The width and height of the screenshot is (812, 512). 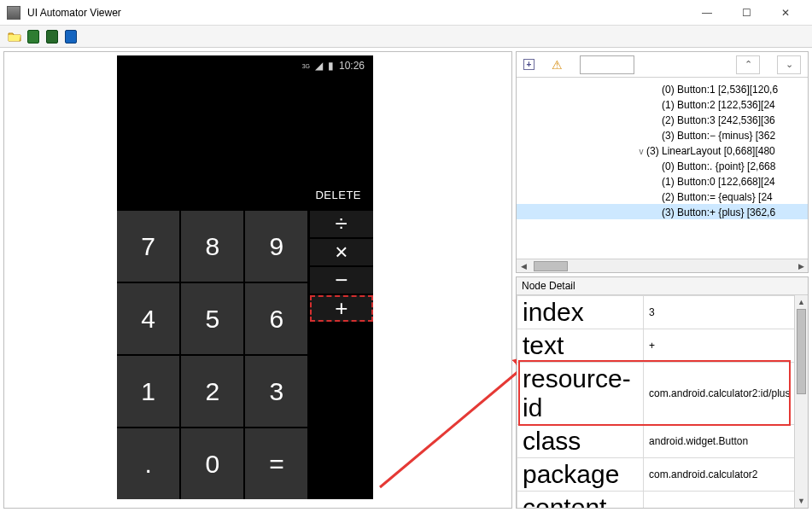 I want to click on detail-key: package, so click(x=581, y=474).